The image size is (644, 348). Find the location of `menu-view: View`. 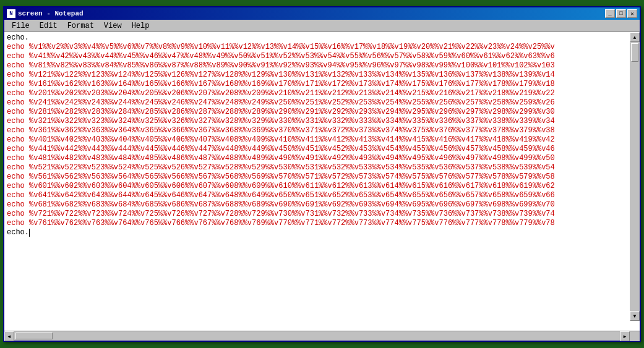

menu-view: View is located at coordinates (113, 26).